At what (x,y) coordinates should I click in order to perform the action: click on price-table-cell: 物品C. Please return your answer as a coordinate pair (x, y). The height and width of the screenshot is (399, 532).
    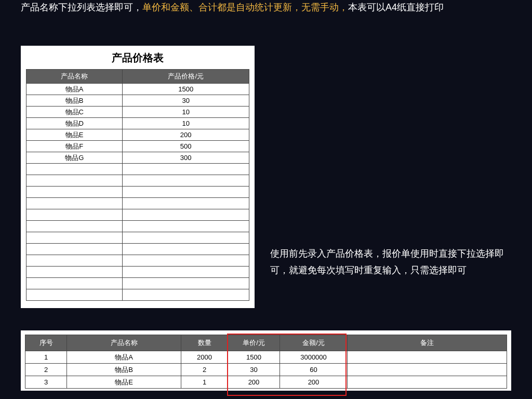
    Looking at the image, I should click on (75, 112).